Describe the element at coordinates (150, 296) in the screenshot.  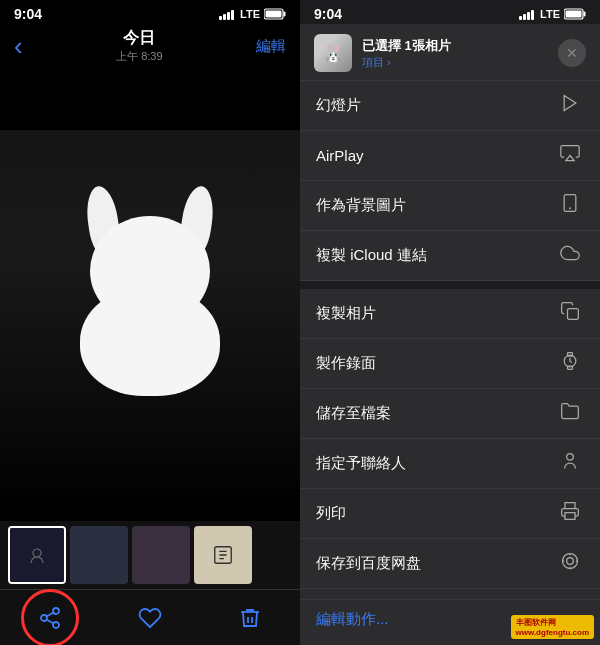
I see `bunny-illustration` at that location.